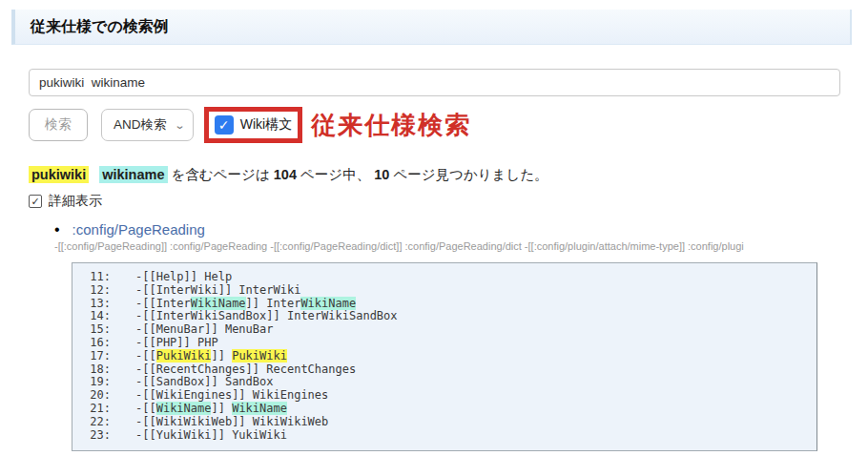 The width and height of the screenshot is (868, 456). I want to click on result-text-found: ページ見つかりました。, so click(468, 175).